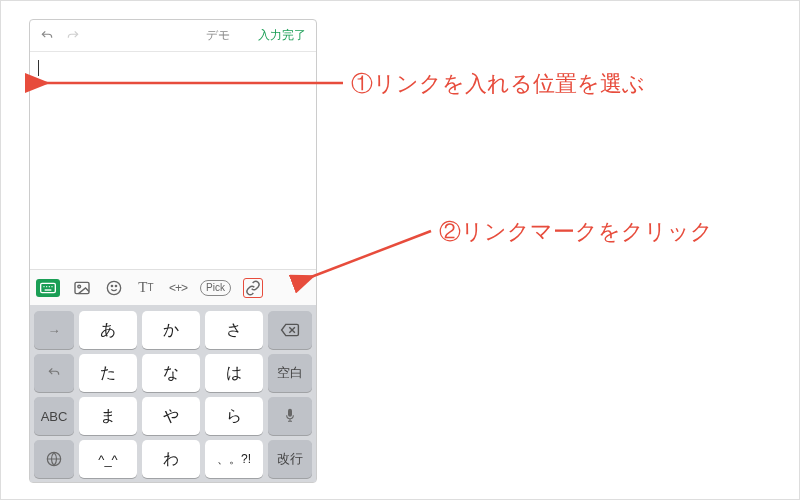 This screenshot has height=500, width=800. I want to click on enter-key: 改行, so click(290, 459).